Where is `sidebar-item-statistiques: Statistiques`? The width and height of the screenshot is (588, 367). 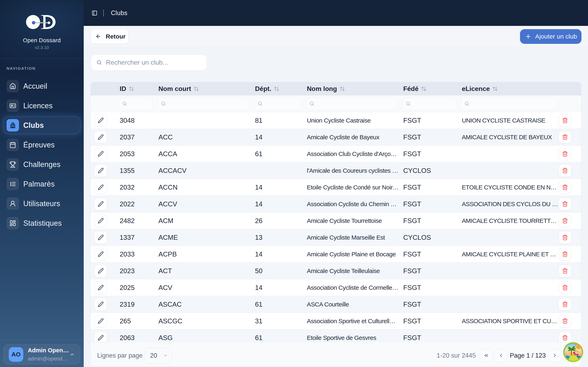 sidebar-item-statistiques: Statistiques is located at coordinates (42, 223).